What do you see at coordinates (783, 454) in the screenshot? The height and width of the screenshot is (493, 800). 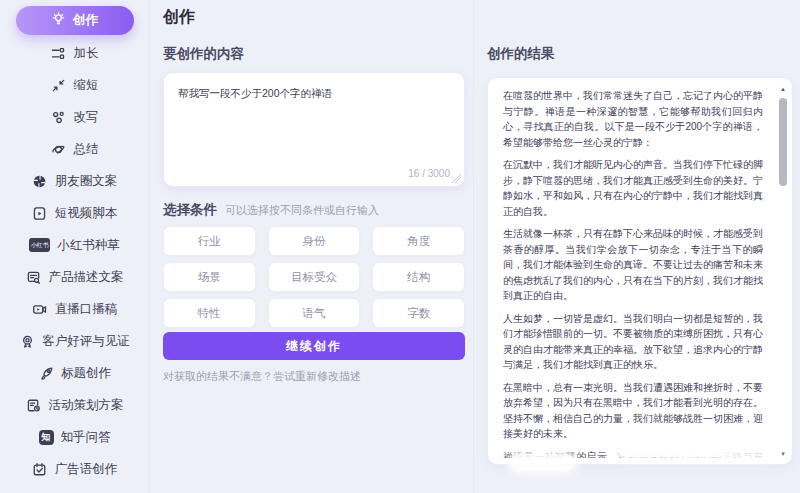 I see `scroll-down-icon: ▼` at bounding box center [783, 454].